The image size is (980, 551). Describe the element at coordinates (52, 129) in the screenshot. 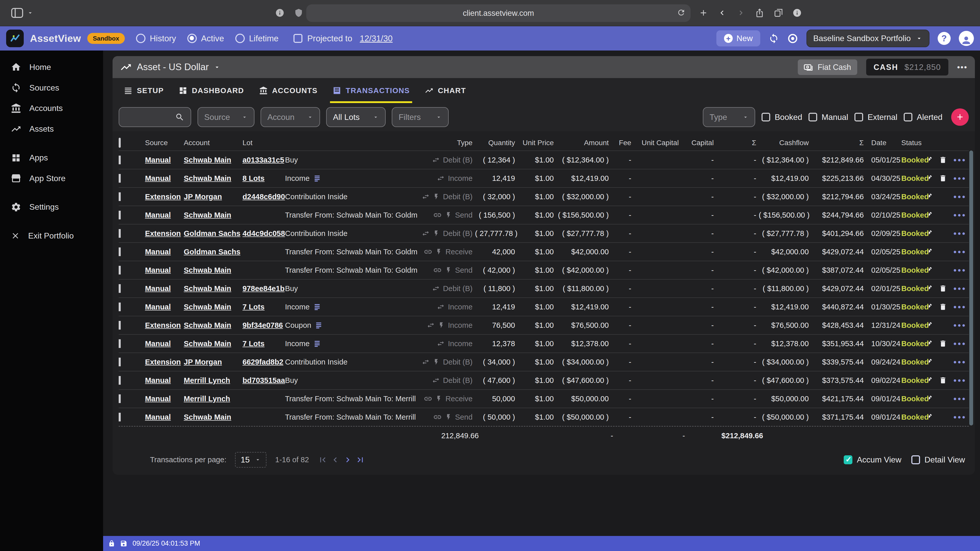

I see `sidebar-item-assets: Assets` at that location.